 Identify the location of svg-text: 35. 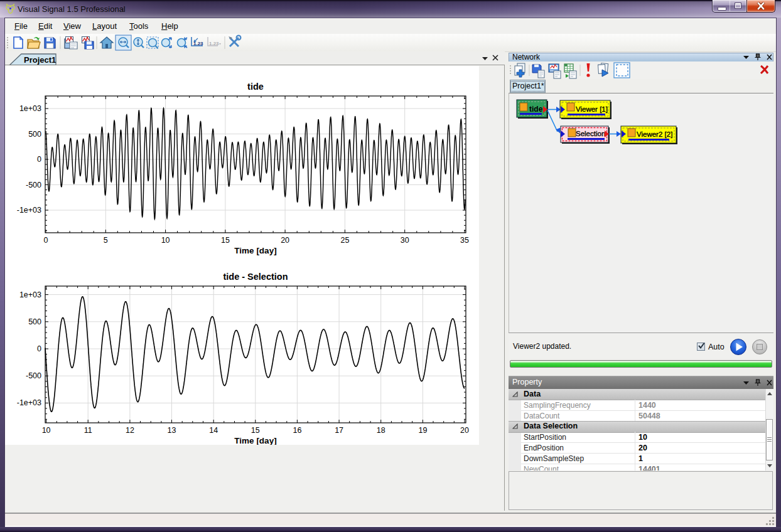
(465, 240).